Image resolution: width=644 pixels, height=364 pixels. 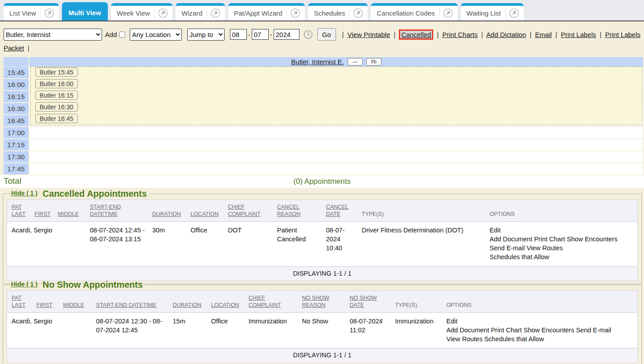 What do you see at coordinates (57, 107) in the screenshot?
I see `slot-button: Butler 16:30` at bounding box center [57, 107].